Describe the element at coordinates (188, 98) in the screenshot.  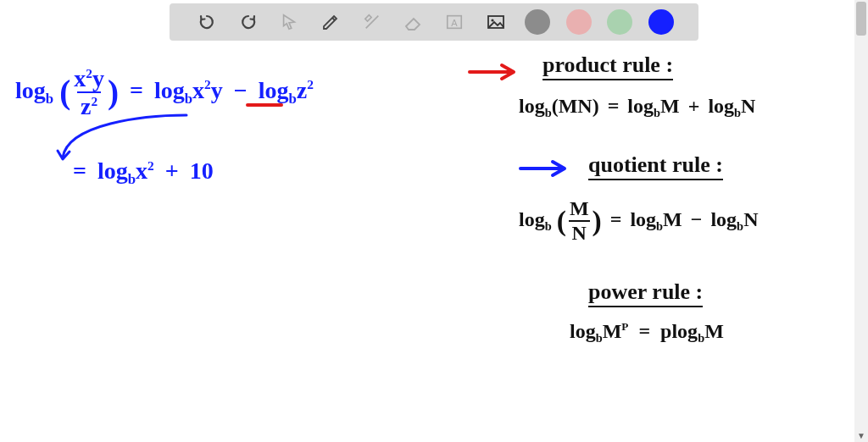
I see `log-base-2: b` at that location.